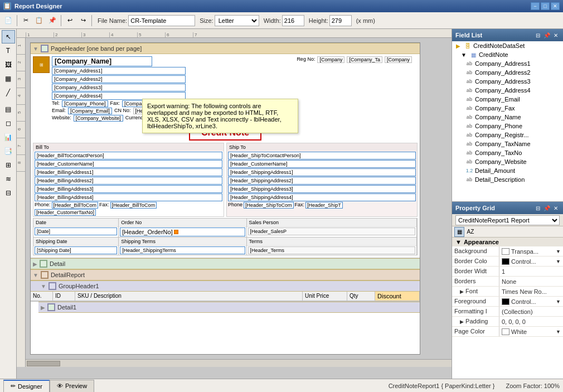  Describe the element at coordinates (8, 151) in the screenshot. I see `subreport-tool: 📑` at that location.